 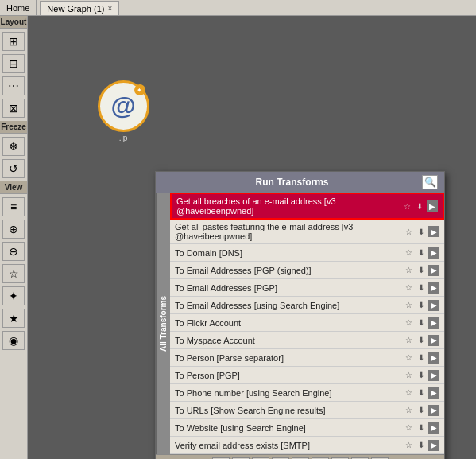 I want to click on layout-btn-1: ⊞, so click(x=14, y=41).